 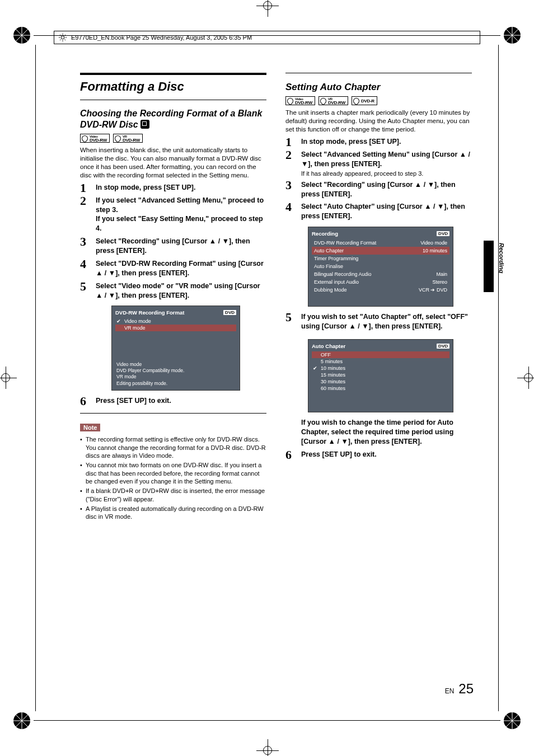 I want to click on osd-recording-format: DVD-RW Recording FormatDVD ✔Video mode V…, so click(x=176, y=348).